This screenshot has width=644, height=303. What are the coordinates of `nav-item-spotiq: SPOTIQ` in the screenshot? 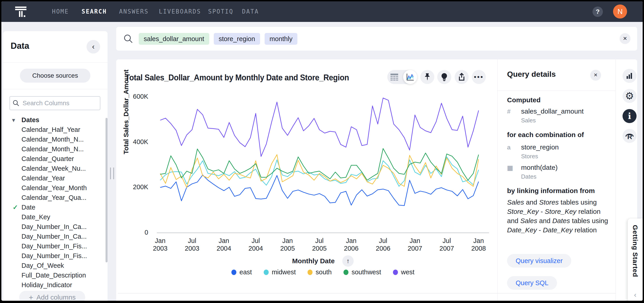 It's located at (221, 11).